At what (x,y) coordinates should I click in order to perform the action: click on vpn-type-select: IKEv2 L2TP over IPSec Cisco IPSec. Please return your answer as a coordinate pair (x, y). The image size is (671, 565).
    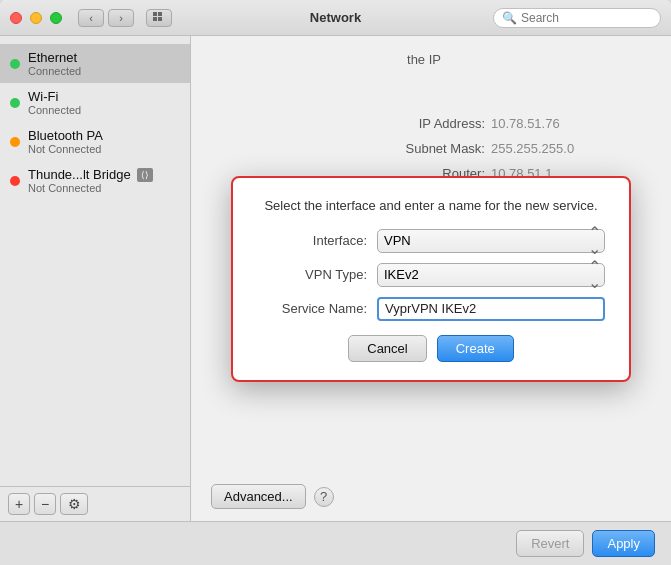
    Looking at the image, I should click on (491, 275).